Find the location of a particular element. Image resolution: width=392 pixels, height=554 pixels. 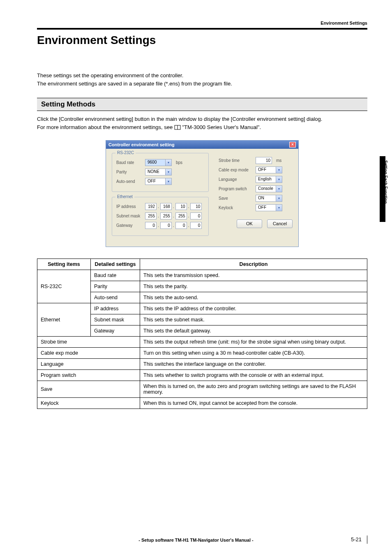

save-value: ON is located at coordinates (266, 198).